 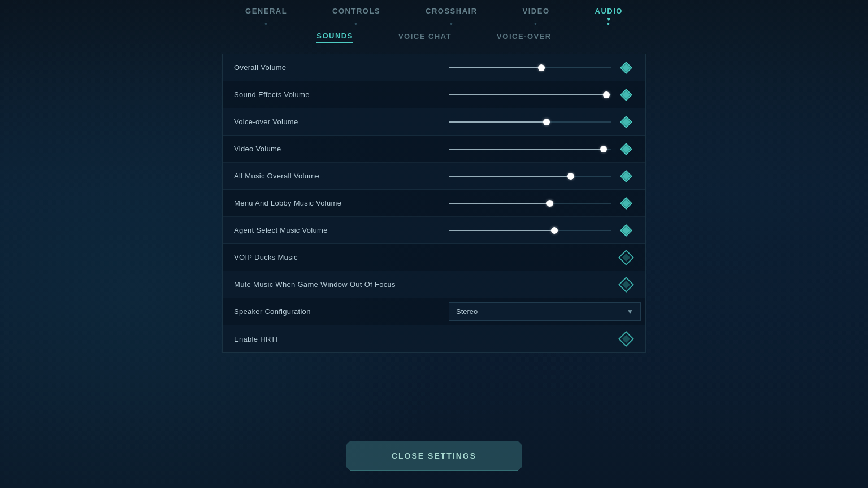 I want to click on slider-thumb-voiceover_volume, so click(x=546, y=122).